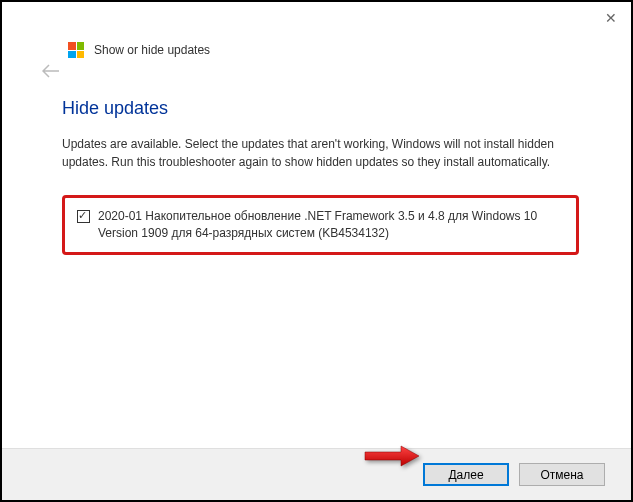  Describe the element at coordinates (320, 153) in the screenshot. I see `page-description: Updates are available. Select the update…` at that location.